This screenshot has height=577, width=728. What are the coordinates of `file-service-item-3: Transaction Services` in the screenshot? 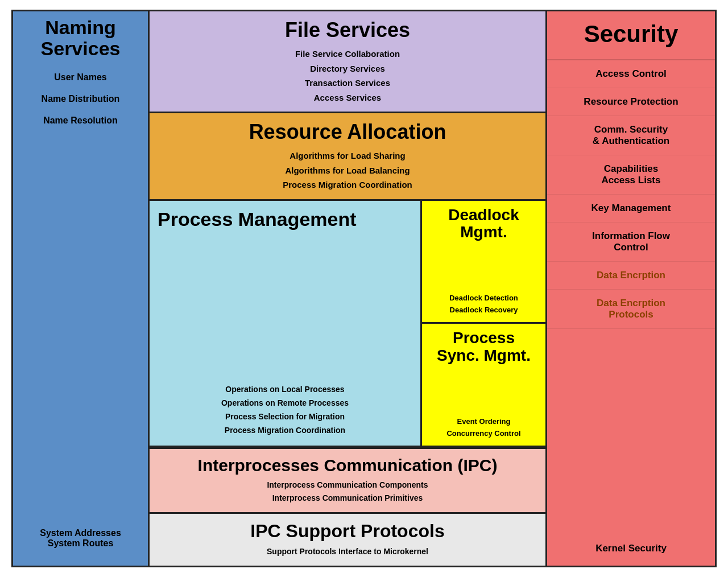 It's located at (348, 83).